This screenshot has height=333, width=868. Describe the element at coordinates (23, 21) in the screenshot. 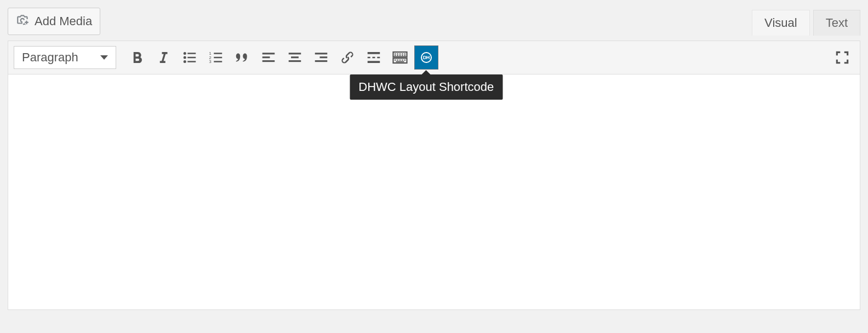

I see `camera-media-icon` at that location.